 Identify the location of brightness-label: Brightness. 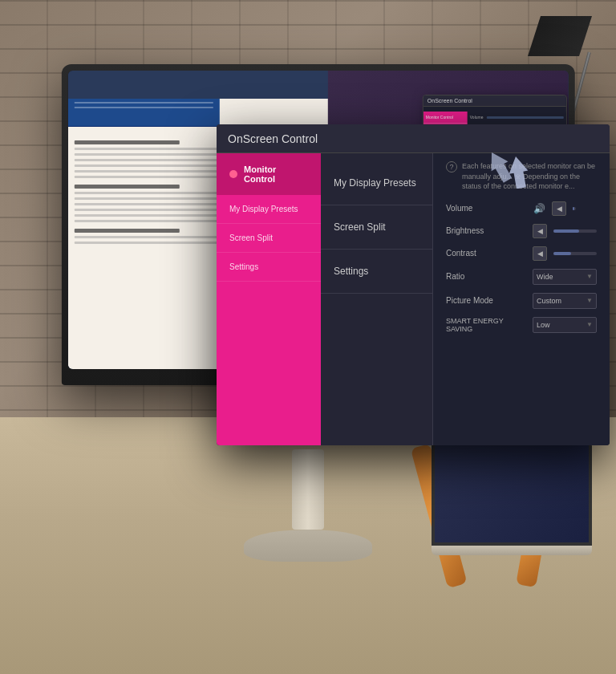
(486, 231).